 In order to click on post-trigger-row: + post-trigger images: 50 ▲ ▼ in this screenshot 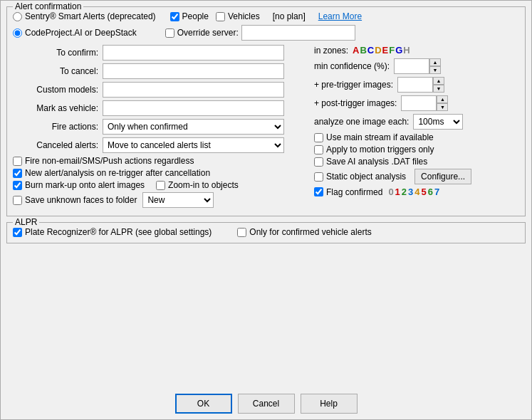, I will do `click(417, 103)`.